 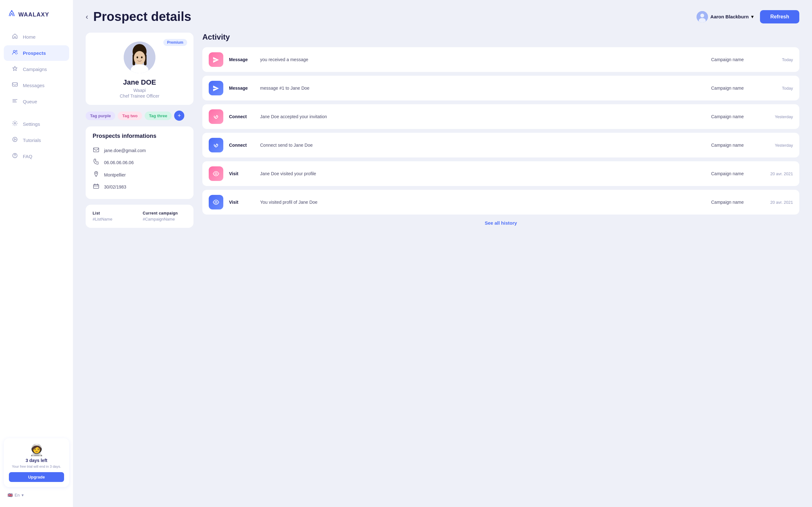 I want to click on user-chevron-icon: ▾, so click(x=752, y=17).